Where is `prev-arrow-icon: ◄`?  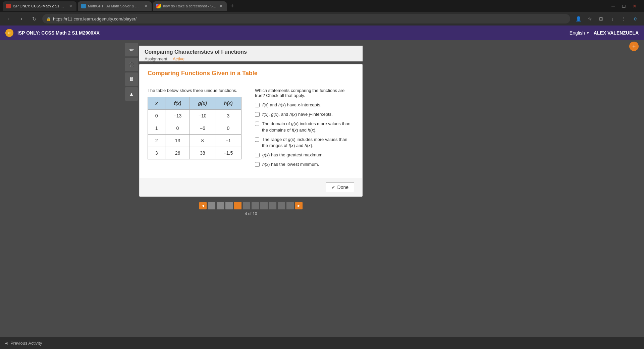
prev-arrow-icon: ◄ is located at coordinates (6, 343).